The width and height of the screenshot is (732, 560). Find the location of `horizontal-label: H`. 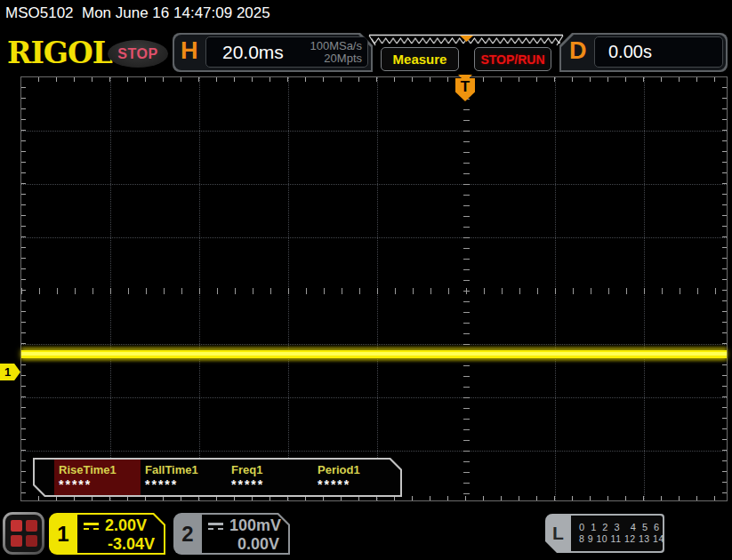

horizontal-label: H is located at coordinates (189, 52).